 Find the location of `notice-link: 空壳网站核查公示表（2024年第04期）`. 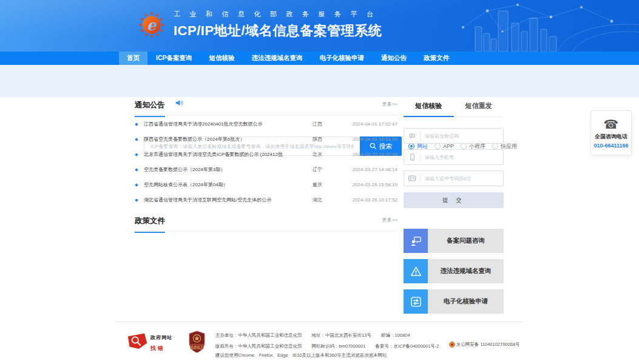

notice-link: 空壳网站核查公示表（2024年第04期） is located at coordinates (228, 184).